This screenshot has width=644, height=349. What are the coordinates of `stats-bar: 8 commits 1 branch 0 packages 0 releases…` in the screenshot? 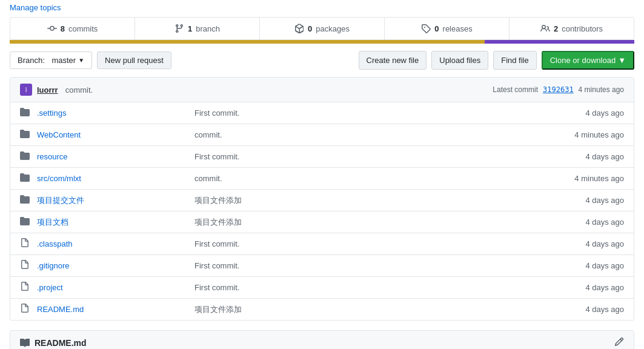 It's located at (322, 28).